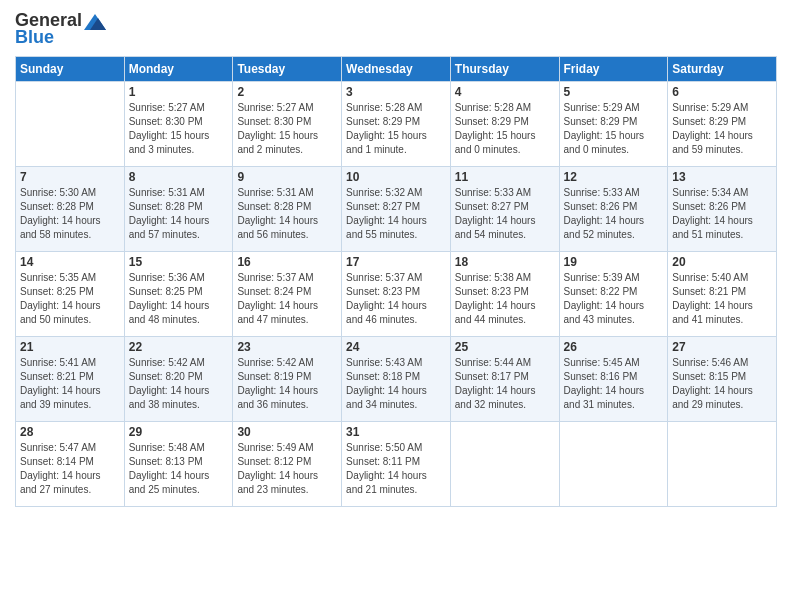  I want to click on calendar-cell: 6Sunrise: 5:29 AMSunset: 8:29 PMDaylight…, so click(722, 124).